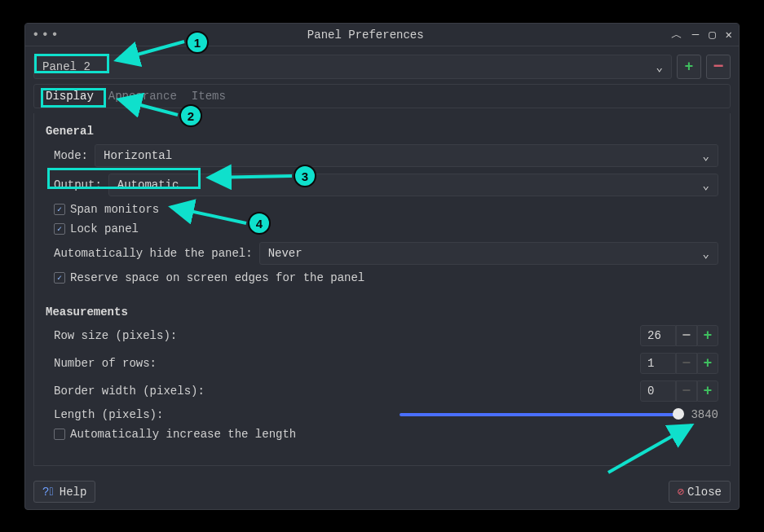 The width and height of the screenshot is (764, 532). I want to click on help-label: Help, so click(73, 492).